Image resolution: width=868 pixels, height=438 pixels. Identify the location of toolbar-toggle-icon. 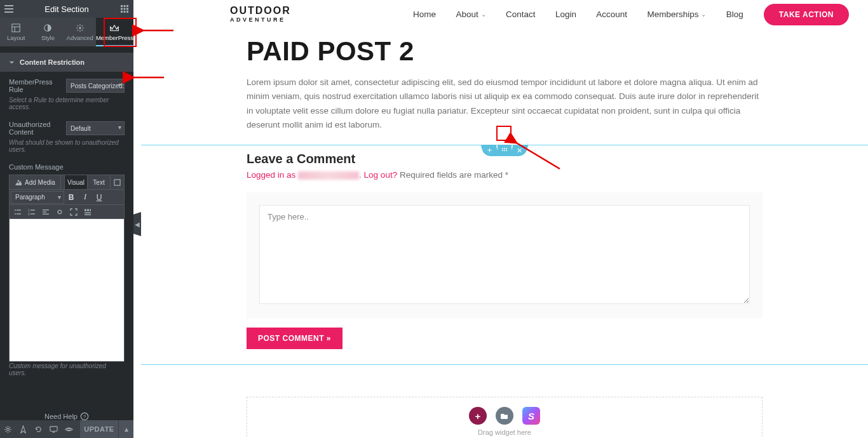
(88, 212).